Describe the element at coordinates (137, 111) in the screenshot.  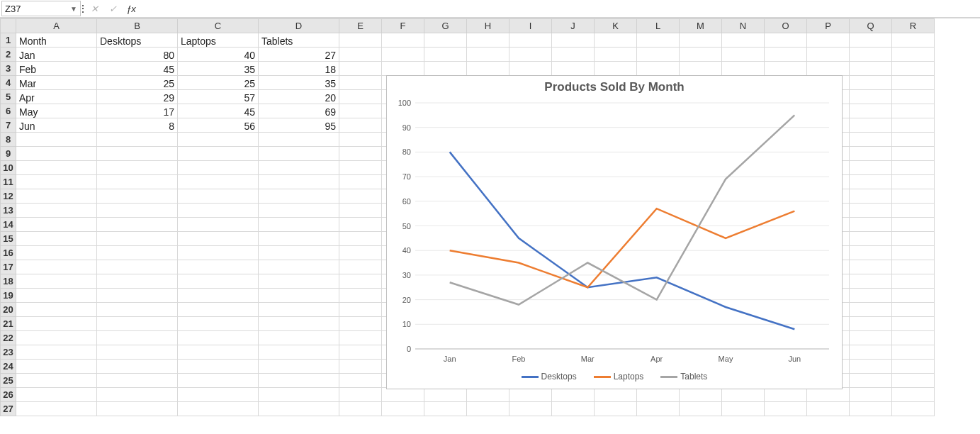
I see `cell: 17` at that location.